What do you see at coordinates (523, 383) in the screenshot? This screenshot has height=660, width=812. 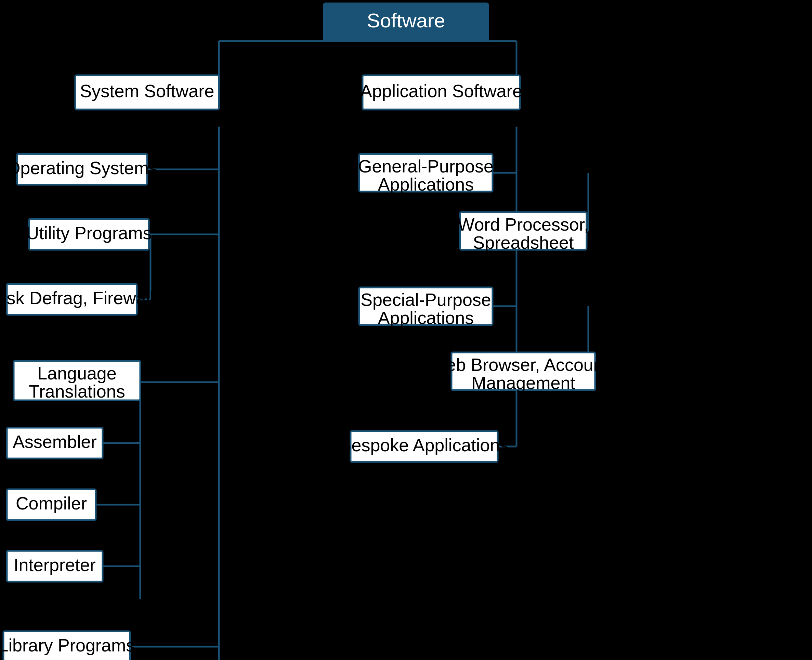 I see `web-browser-label2: Management` at bounding box center [523, 383].